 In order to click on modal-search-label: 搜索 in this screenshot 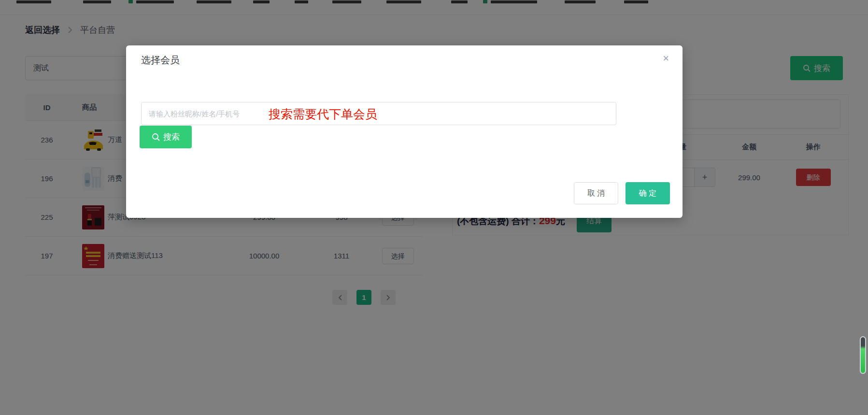, I will do `click(171, 137)`.